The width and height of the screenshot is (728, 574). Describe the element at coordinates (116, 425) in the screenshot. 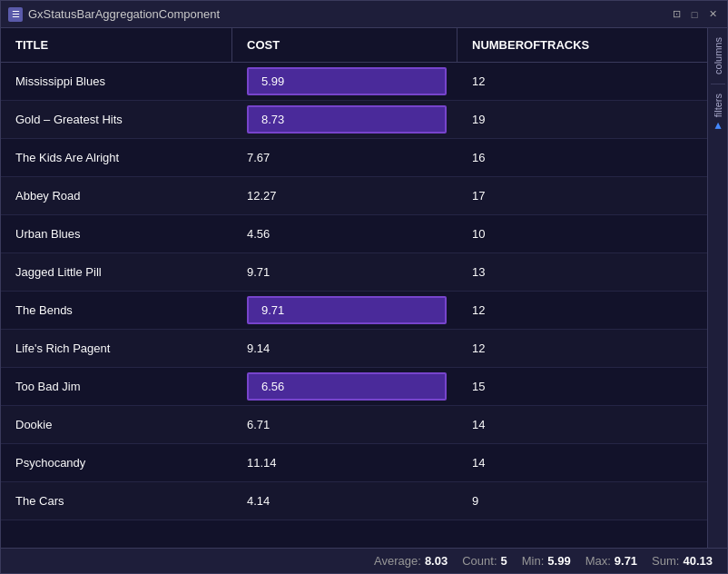

I see `row-title: Dookie` at that location.